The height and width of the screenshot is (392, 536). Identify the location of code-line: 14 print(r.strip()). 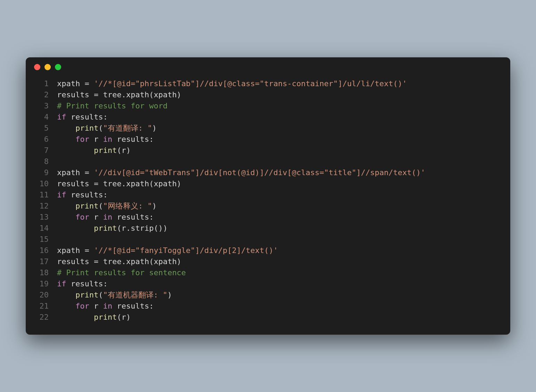
(268, 228).